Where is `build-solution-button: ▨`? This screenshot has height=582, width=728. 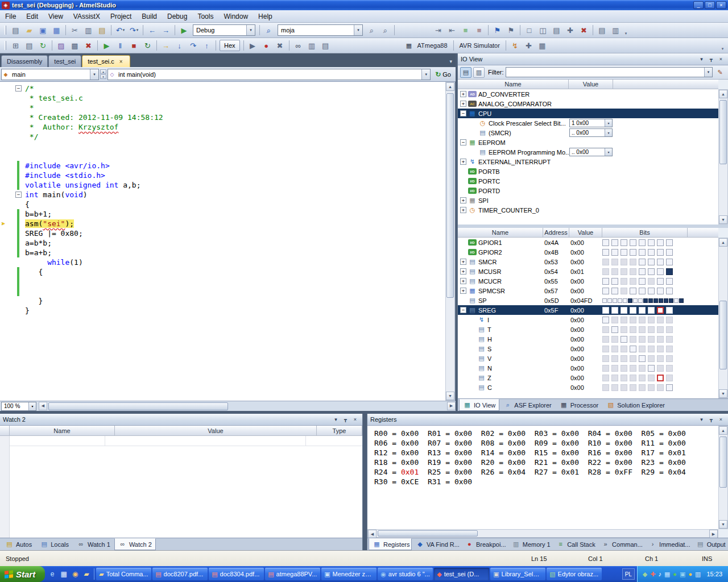
build-solution-button: ▨ is located at coordinates (61, 45).